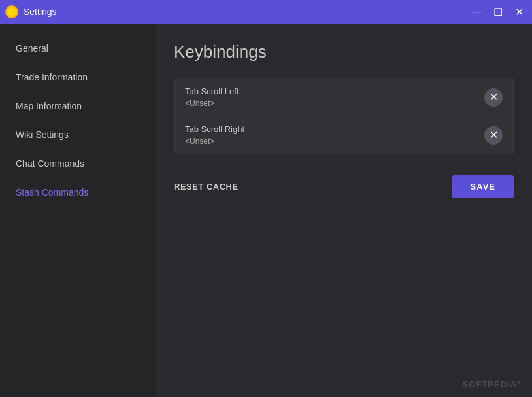 Image resolution: width=532 pixels, height=397 pixels. Describe the element at coordinates (32, 48) in the screenshot. I see `sidebar-item-general-label: General` at that location.